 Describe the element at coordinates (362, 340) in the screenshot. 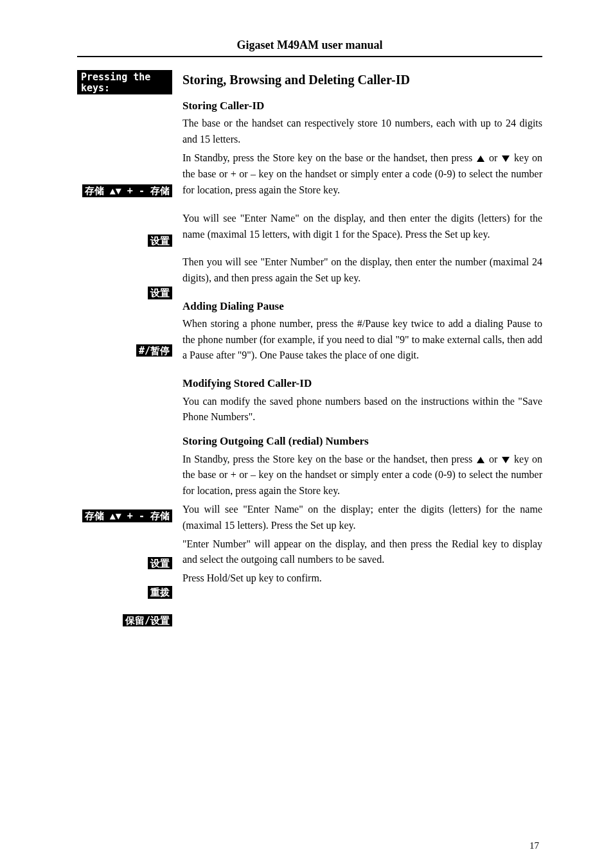

I see `body-text: When storing a phone number, press the #…` at that location.